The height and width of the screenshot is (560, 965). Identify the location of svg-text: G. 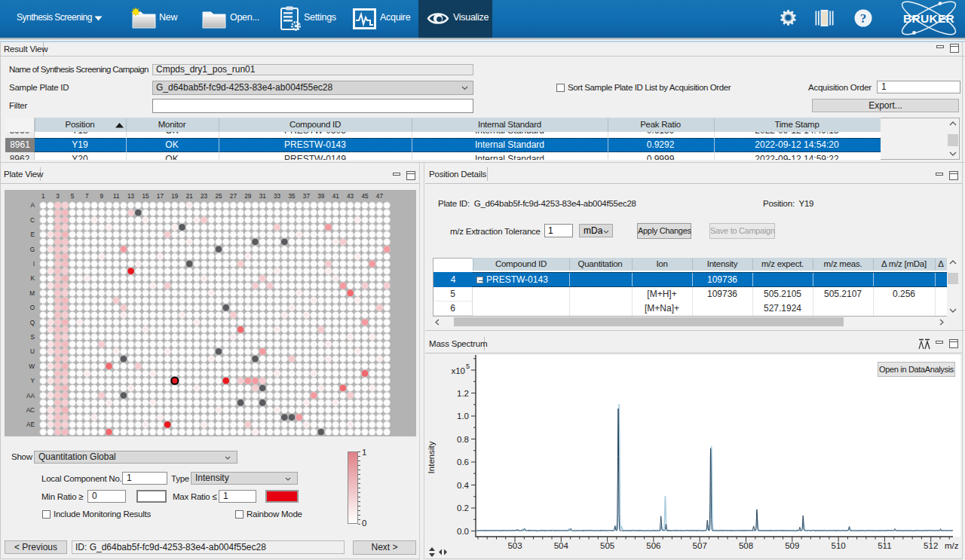
(32, 250).